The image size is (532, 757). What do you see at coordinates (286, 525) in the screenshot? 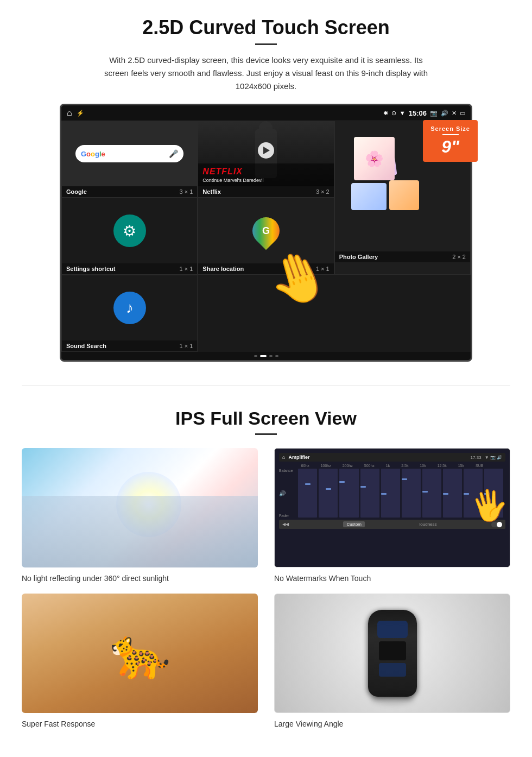
I see `amp-back-icon: ◀◀` at bounding box center [286, 525].